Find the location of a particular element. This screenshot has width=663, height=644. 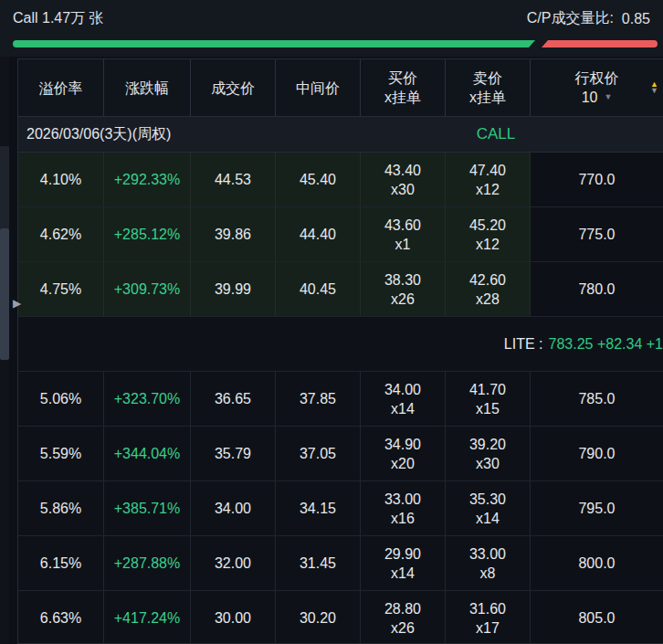

header-mid-price: 中间价 is located at coordinates (318, 88).